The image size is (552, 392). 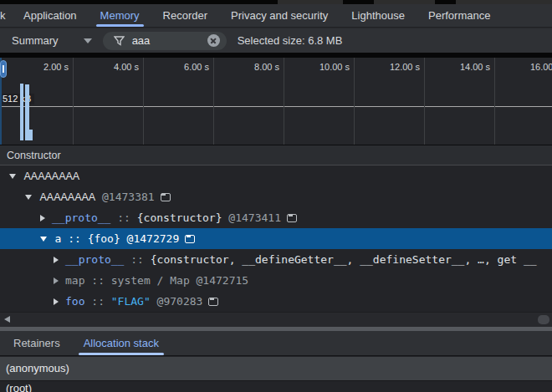 I want to click on tab-label: Privacy and security, so click(x=279, y=15).